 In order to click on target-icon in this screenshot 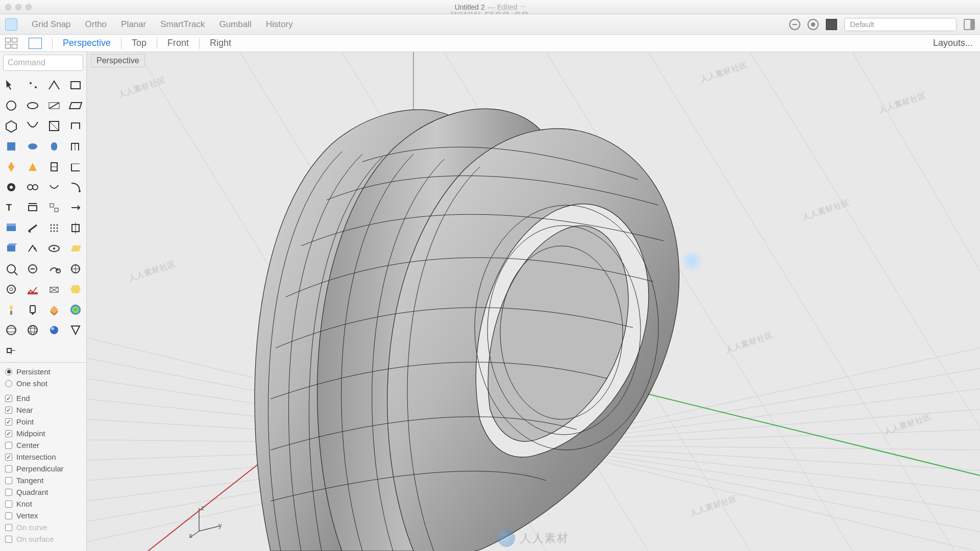, I will do `click(813, 24)`.